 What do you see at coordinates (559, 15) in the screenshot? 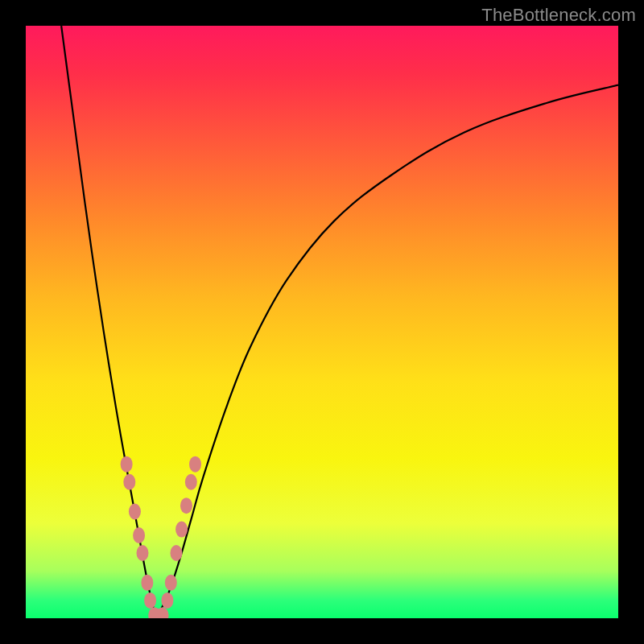
I see `watermark-text: TheBottleneck.com` at bounding box center [559, 15].